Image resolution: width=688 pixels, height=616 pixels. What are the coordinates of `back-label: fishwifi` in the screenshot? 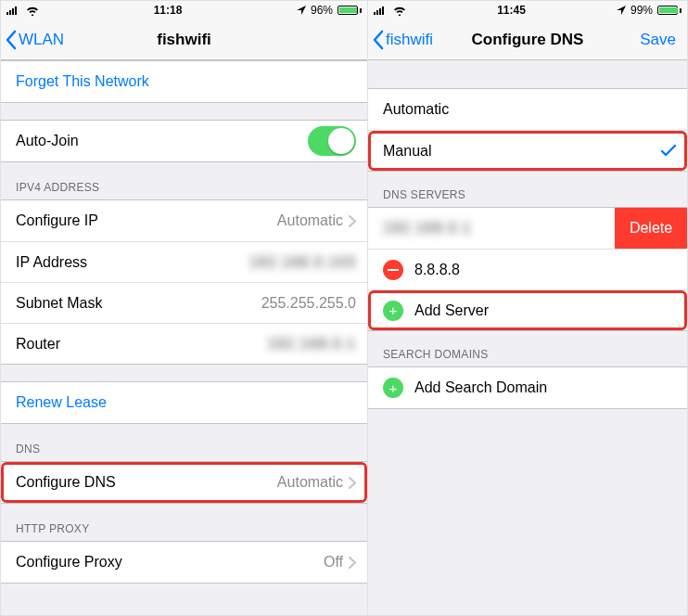 It's located at (410, 40).